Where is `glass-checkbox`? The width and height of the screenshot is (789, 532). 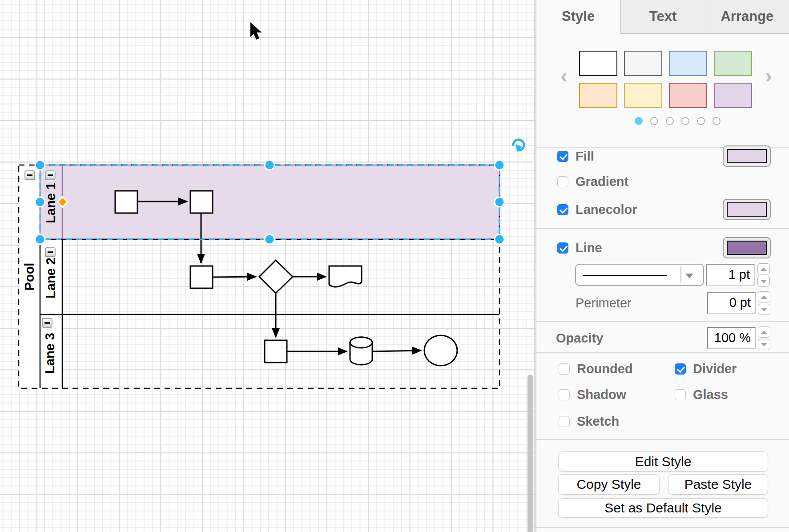
glass-checkbox is located at coordinates (680, 395).